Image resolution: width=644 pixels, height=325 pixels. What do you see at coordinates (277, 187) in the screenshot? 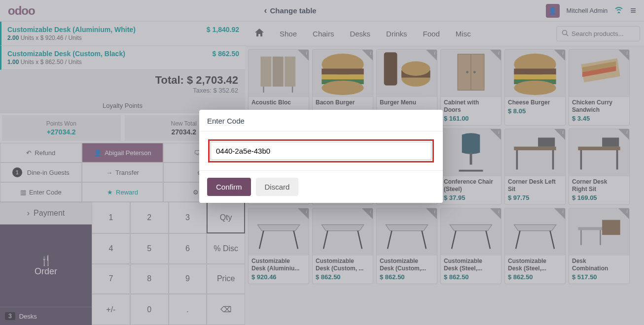
I see `discard-button: Discard` at bounding box center [277, 187].